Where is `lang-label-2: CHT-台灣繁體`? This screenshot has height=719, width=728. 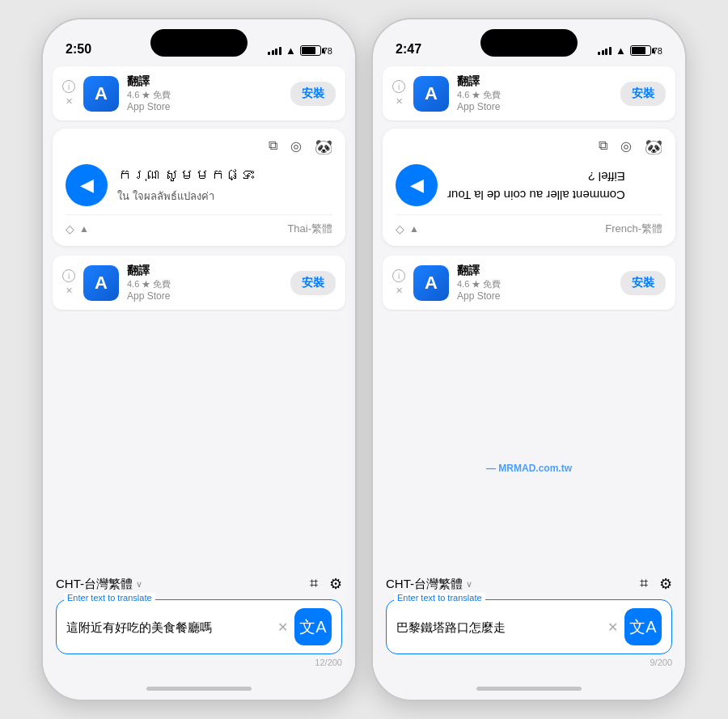
lang-label-2: CHT-台灣繁體 is located at coordinates (424, 584).